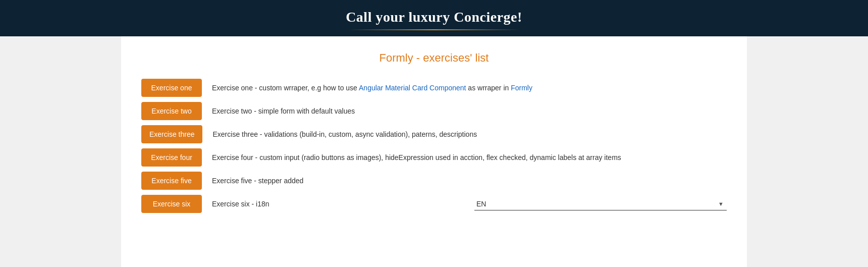  Describe the element at coordinates (469, 157) in the screenshot. I see `exercise-four-description: Exercise four - custom input (radio butt…` at that location.